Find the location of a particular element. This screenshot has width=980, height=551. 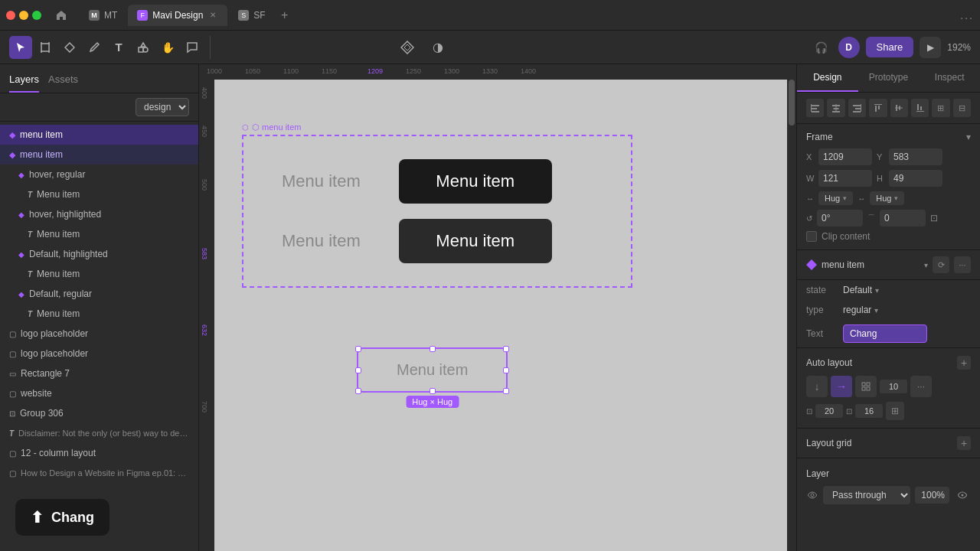

tool-text: T is located at coordinates (119, 47).